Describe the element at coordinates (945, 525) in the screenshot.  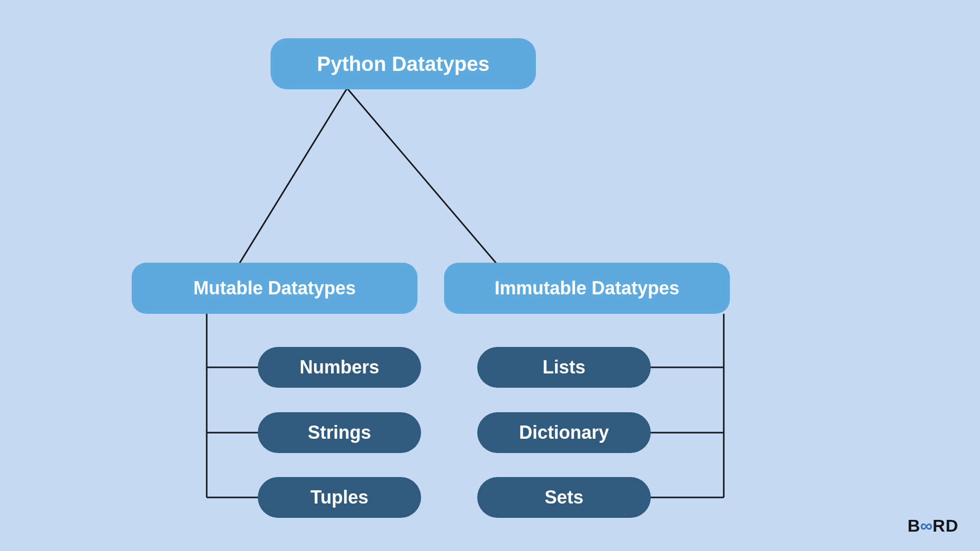
I see `logo-text-right: RD` at that location.